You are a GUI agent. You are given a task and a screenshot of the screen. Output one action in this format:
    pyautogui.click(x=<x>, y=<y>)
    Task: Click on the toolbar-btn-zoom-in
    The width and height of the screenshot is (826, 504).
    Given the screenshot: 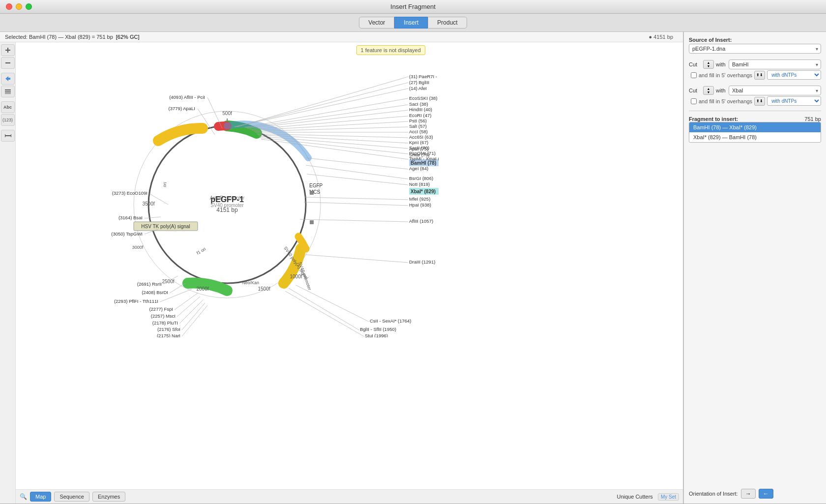 What is the action you would take?
    pyautogui.click(x=8, y=50)
    